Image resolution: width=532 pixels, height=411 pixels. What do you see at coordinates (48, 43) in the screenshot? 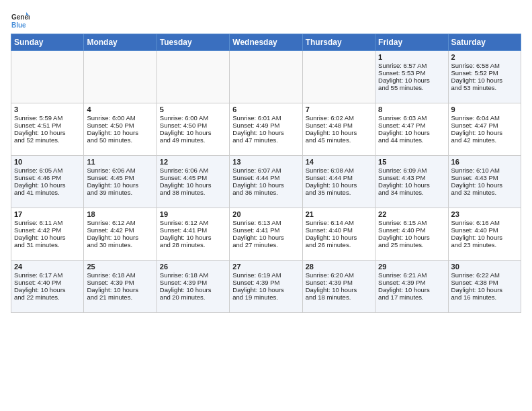
I see `col-header-sunday: Sunday` at bounding box center [48, 43].